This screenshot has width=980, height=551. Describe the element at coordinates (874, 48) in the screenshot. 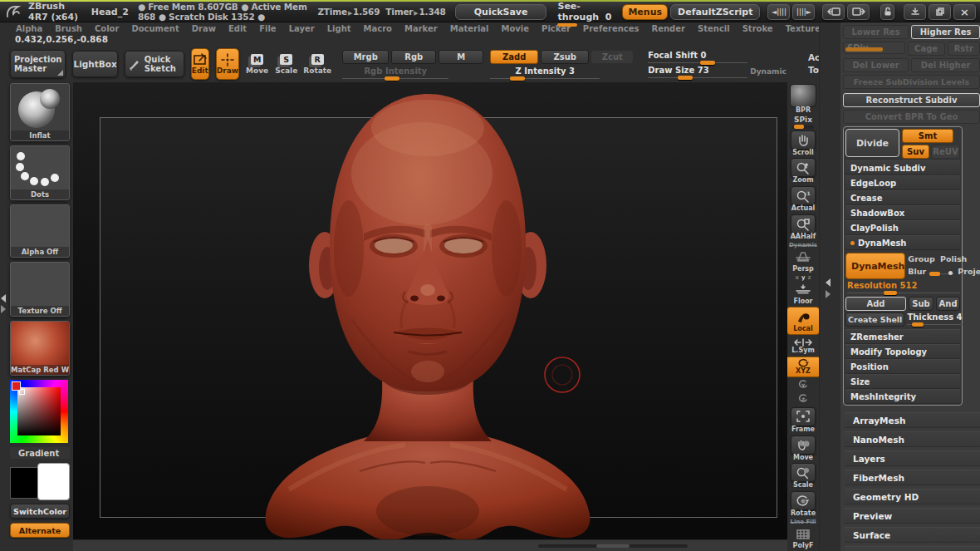

I see `sdiv-slider: SDiv` at that location.